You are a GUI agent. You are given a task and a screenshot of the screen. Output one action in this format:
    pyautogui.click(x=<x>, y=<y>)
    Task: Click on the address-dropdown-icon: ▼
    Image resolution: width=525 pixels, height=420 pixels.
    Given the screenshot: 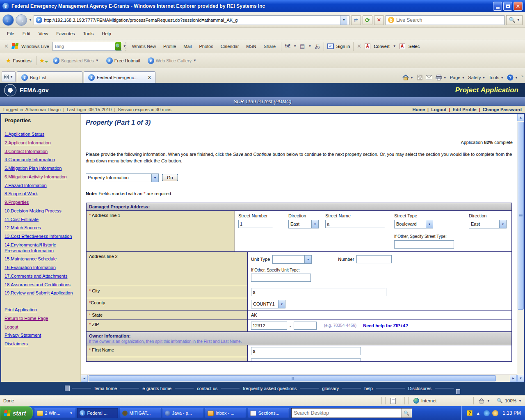 What is the action you would take?
    pyautogui.click(x=344, y=20)
    